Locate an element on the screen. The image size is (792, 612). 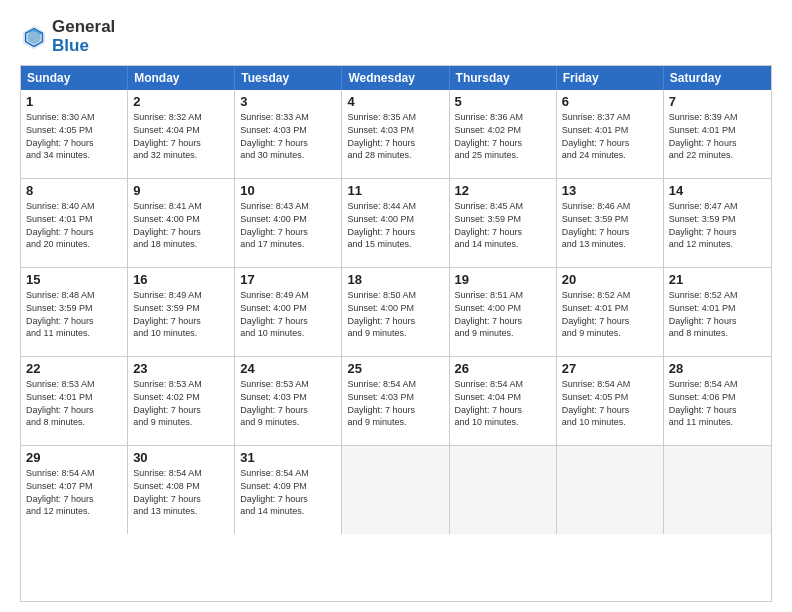
day-number: 14 is located at coordinates (718, 190).